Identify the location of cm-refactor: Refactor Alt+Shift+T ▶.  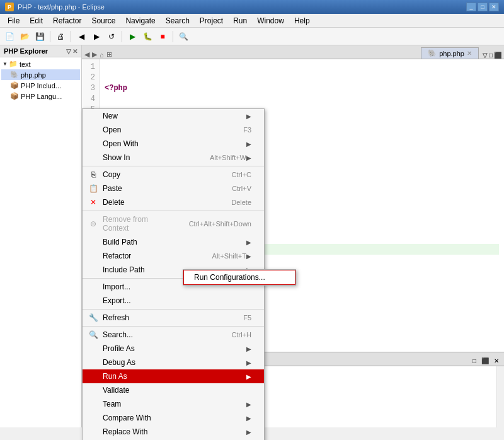
(173, 256).